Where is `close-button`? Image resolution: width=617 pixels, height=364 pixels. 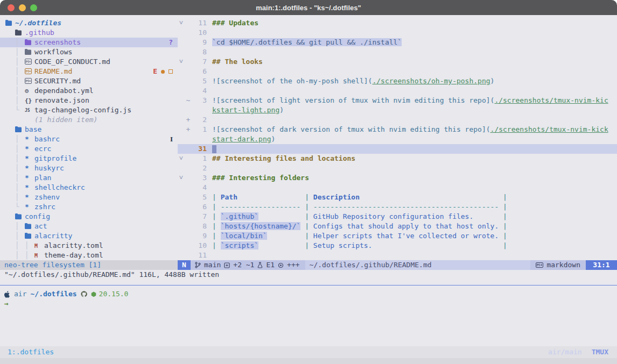 close-button is located at coordinates (11, 8).